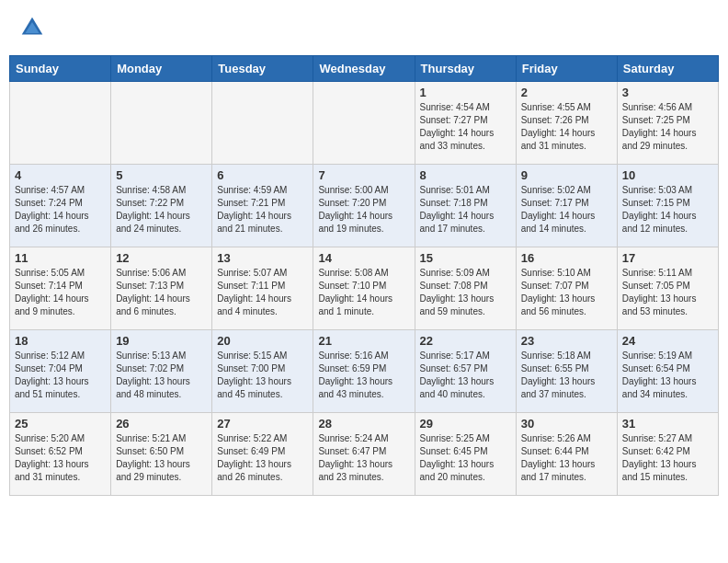 This screenshot has width=728, height=563. Describe the element at coordinates (364, 423) in the screenshot. I see `day-number: 28` at that location.